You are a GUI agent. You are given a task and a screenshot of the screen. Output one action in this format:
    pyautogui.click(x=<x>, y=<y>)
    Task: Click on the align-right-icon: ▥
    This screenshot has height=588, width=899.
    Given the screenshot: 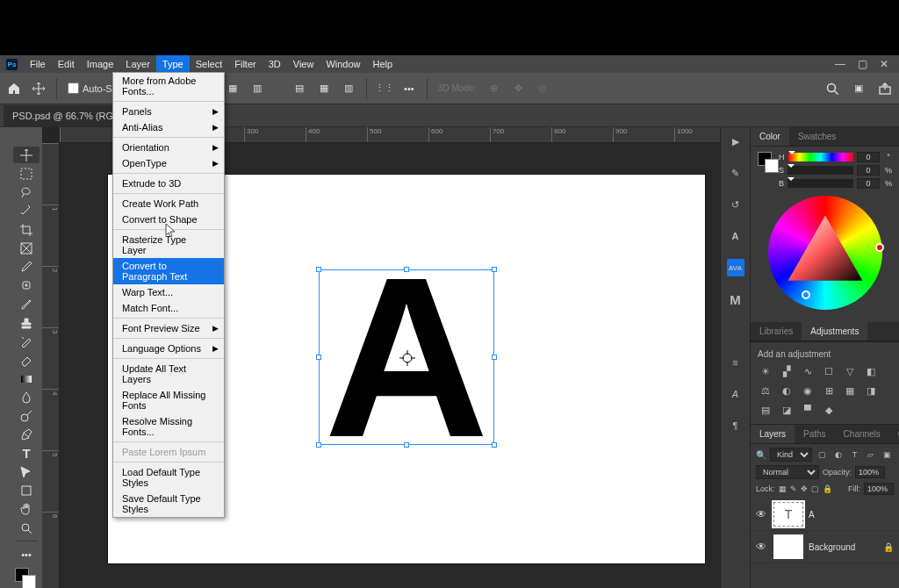 What is the action you would take?
    pyautogui.click(x=257, y=89)
    